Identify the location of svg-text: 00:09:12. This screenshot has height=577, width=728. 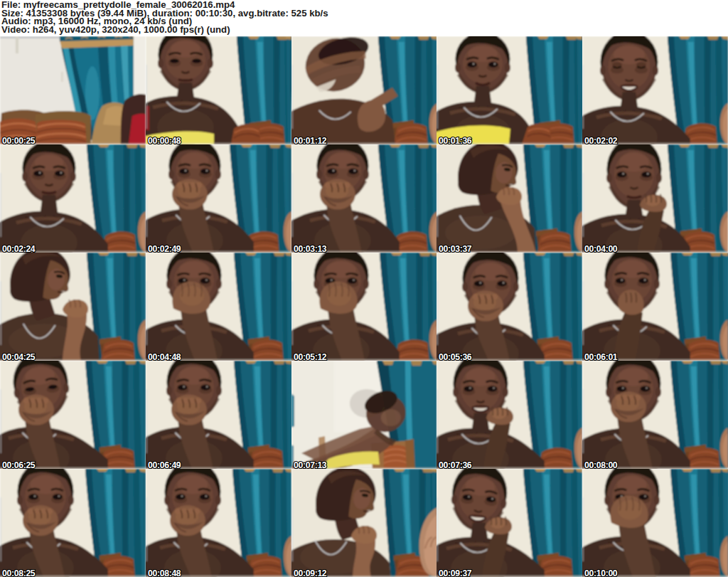
(310, 573).